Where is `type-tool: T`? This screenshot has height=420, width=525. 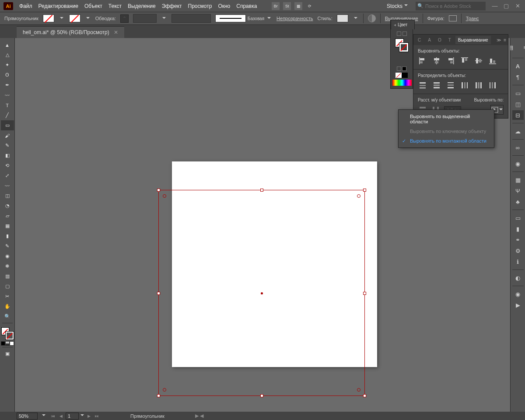 type-tool: T is located at coordinates (7, 105).